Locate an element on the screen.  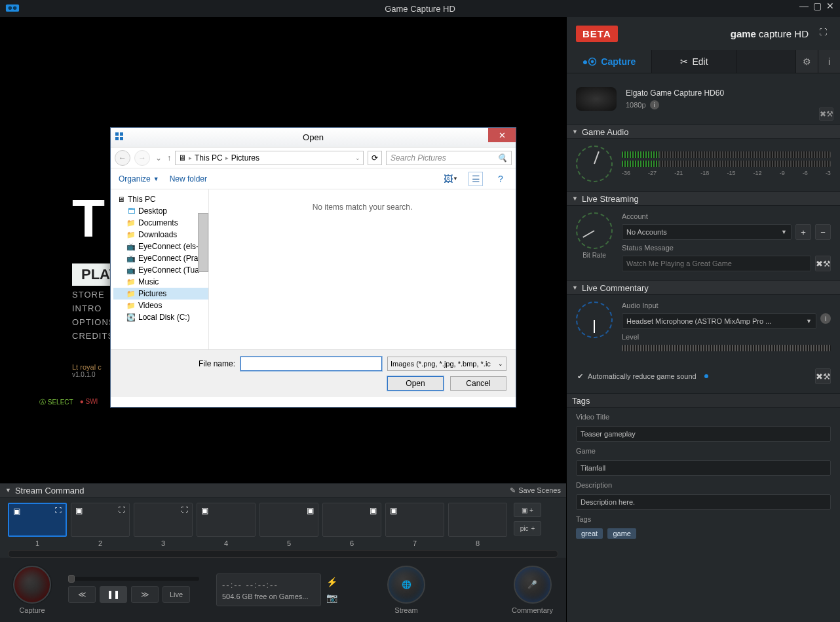
minimize-button: — is located at coordinates (804, 6).